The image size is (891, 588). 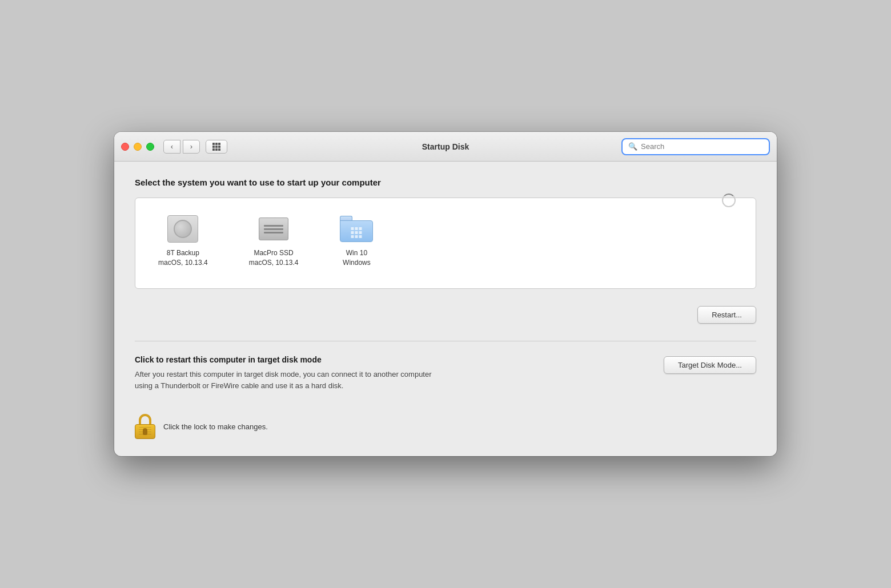 What do you see at coordinates (216, 147) in the screenshot?
I see `grid-view-button` at bounding box center [216, 147].